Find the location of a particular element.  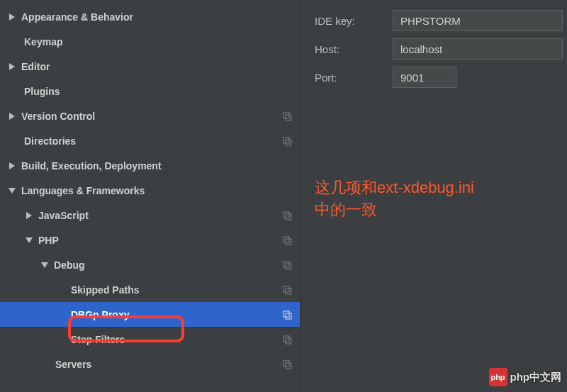

annotation-text: 这几项和ext-xdebug.ini 中的一致 is located at coordinates (394, 199).